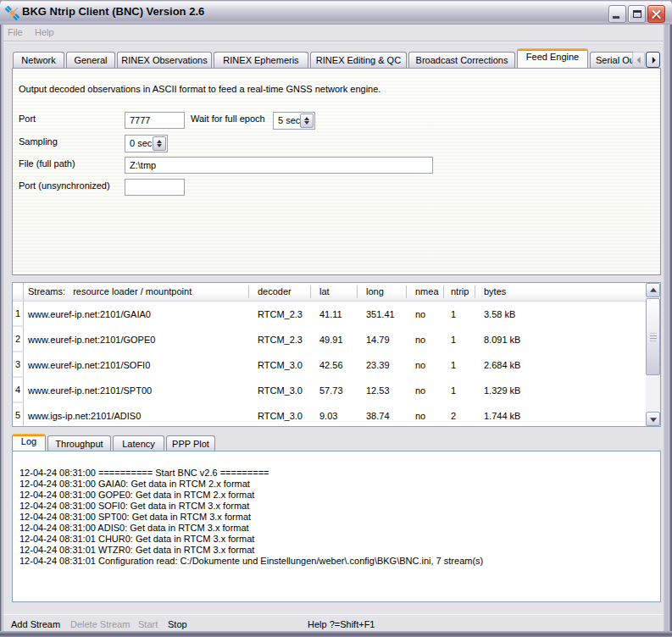 The height and width of the screenshot is (637, 672). Describe the element at coordinates (324, 58) in the screenshot. I see `main-tab-bar: NetworkGeneralRINEX ObservationsRINEX Ep…` at that location.